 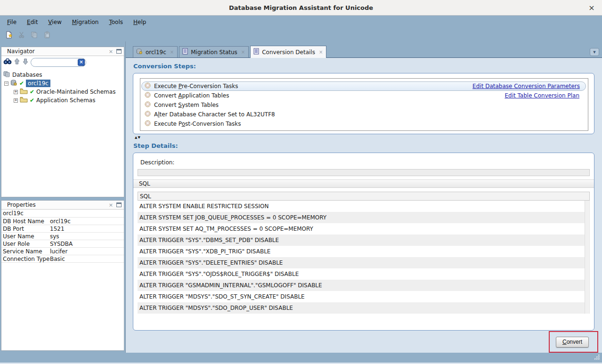 I want to click on tab-list-dropdown-button: ▼, so click(x=594, y=52).